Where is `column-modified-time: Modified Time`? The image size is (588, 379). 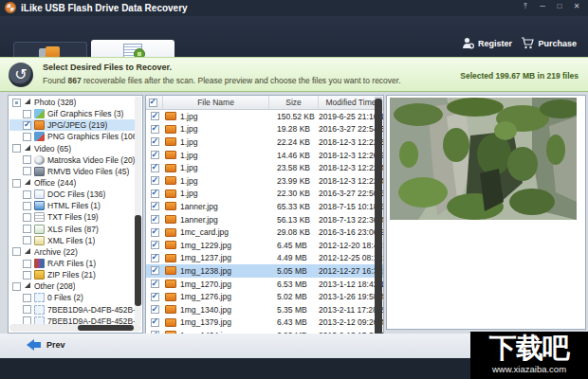
column-modified-time: Modified Time is located at coordinates (351, 102).